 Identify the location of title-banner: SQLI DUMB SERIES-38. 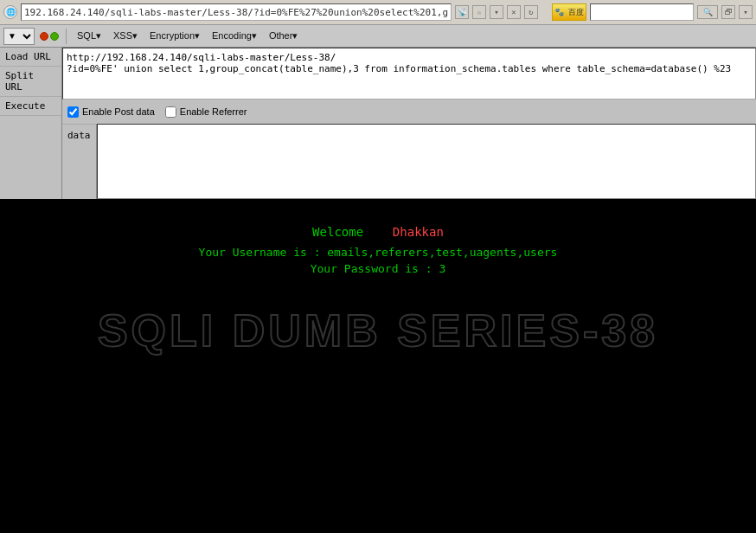
(378, 331).